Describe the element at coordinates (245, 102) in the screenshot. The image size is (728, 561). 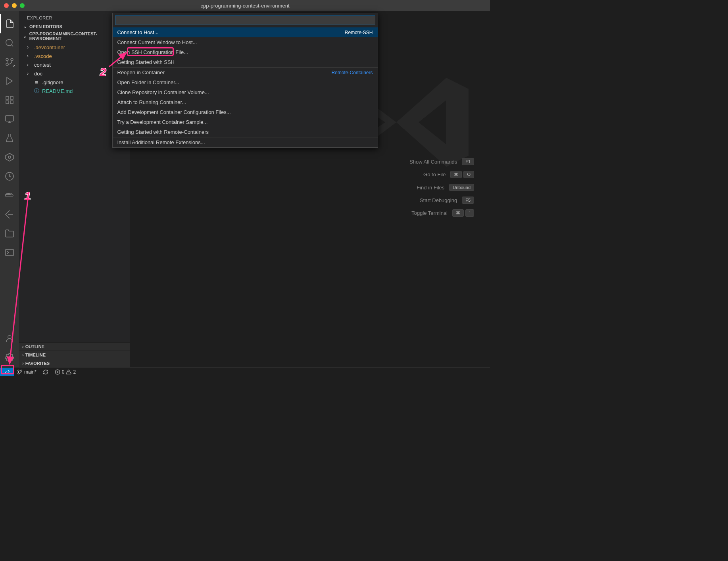
I see `palette-item: Attach to Running Container...` at that location.